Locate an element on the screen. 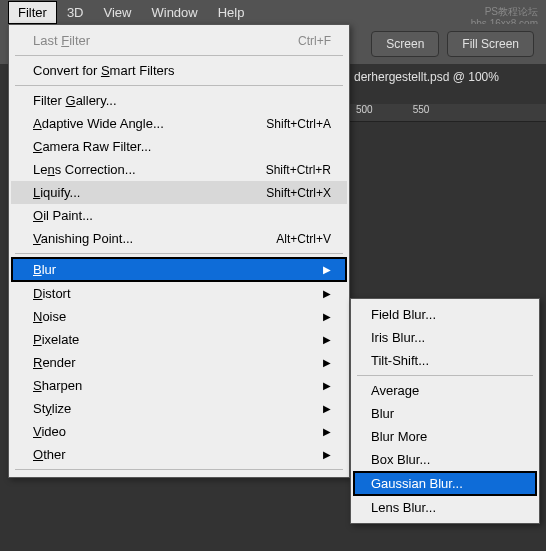 Image resolution: width=546 pixels, height=551 pixels. submenu-box-blur: Box Blur... is located at coordinates (445, 460).